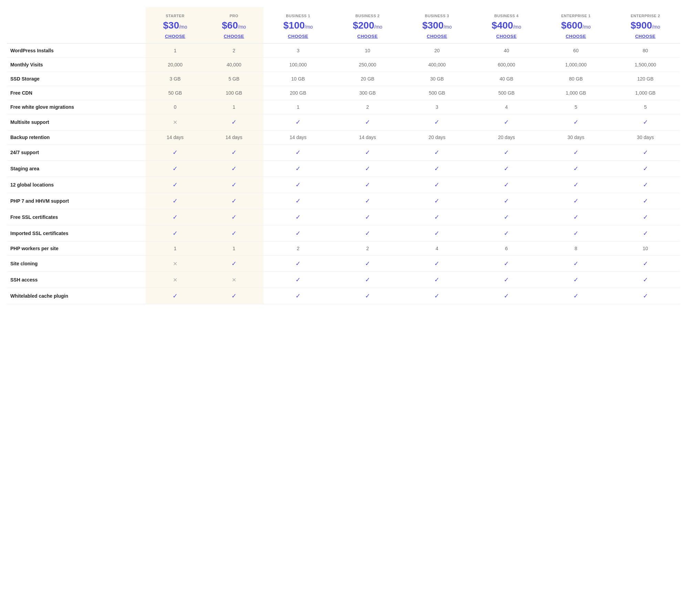 The height and width of the screenshot is (616, 687). Describe the element at coordinates (645, 25) in the screenshot. I see `plan-price: $900/mo` at that location.